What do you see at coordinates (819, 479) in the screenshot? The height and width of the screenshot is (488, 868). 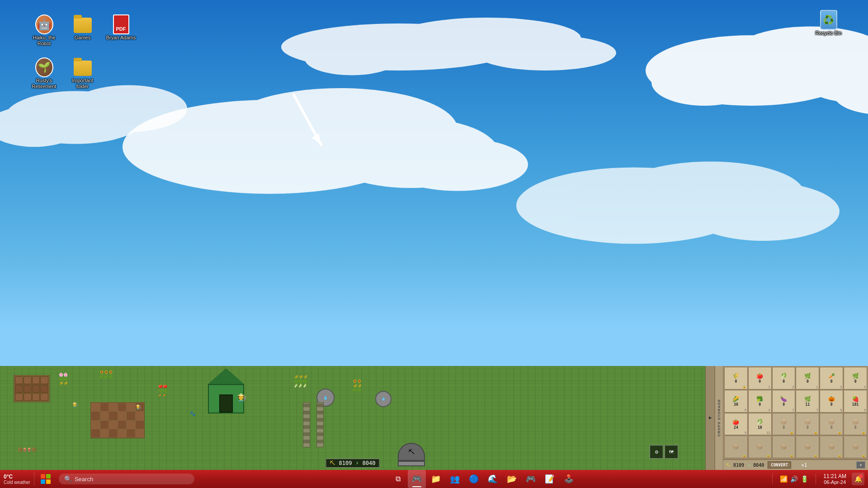 I see `taskbar-right: 📶 🔊 🔋 11:21 AM 06-Apr-24 🔔` at bounding box center [819, 479].